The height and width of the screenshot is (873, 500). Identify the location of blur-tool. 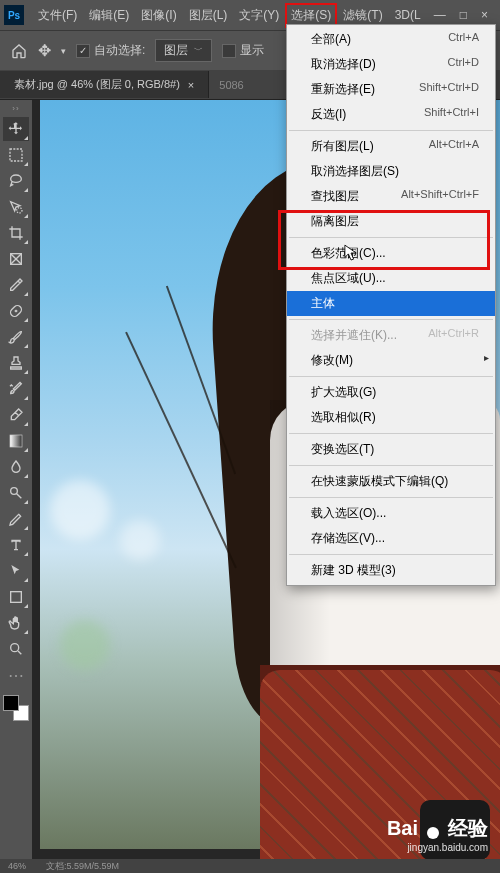
(16, 467).